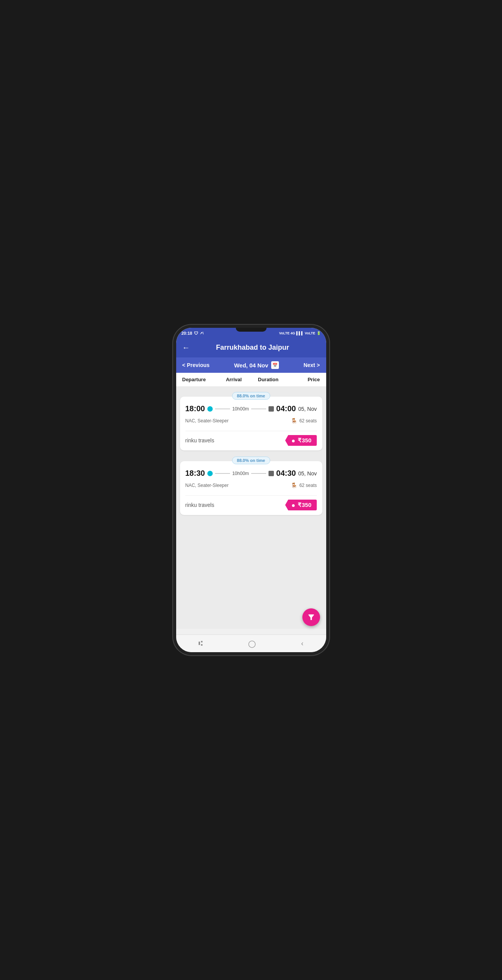 The width and height of the screenshot is (502, 980). Describe the element at coordinates (300, 333) in the screenshot. I see `signal-icon: ▌▌▌` at that location.